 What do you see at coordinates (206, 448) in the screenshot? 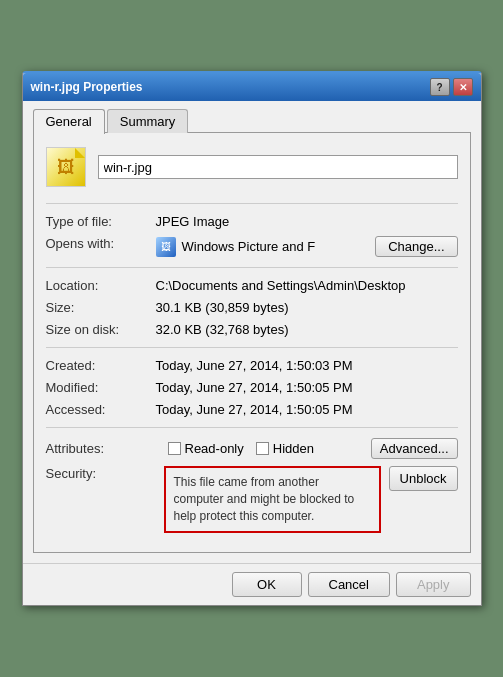
I see `readonly-checkbox-label: Read-only` at bounding box center [206, 448].